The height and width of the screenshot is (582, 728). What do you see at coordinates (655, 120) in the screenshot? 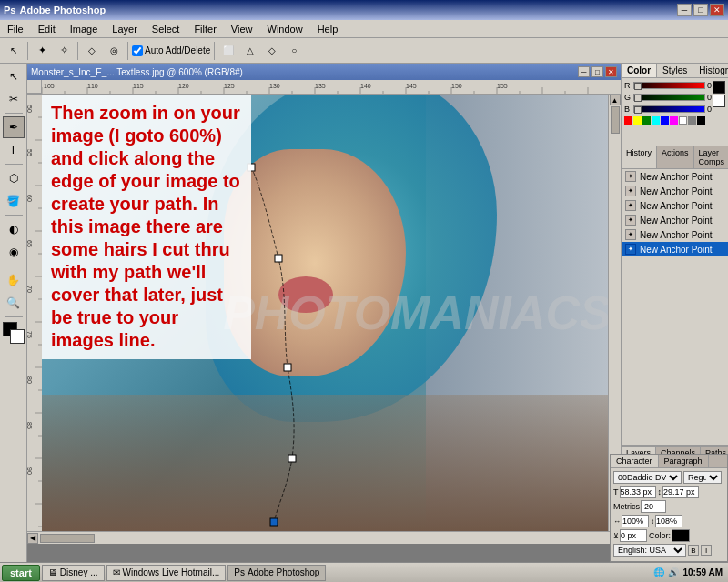
I see `swatch-cyan` at bounding box center [655, 120].